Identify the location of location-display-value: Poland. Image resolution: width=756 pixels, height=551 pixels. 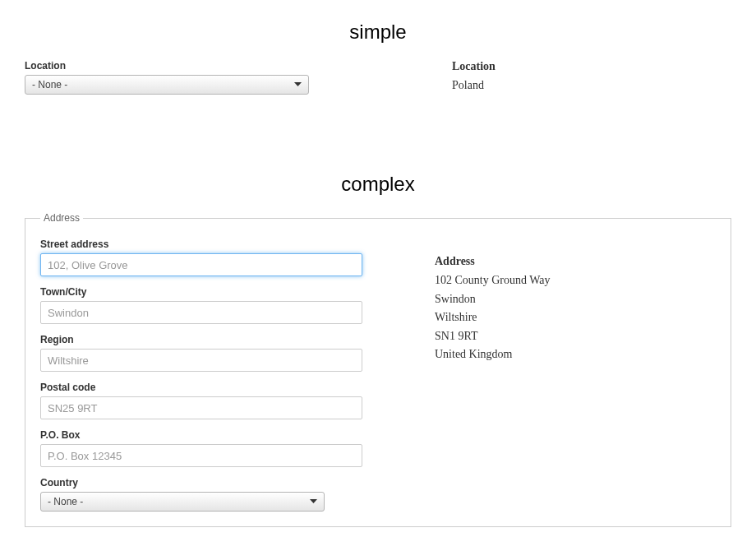
(592, 86).